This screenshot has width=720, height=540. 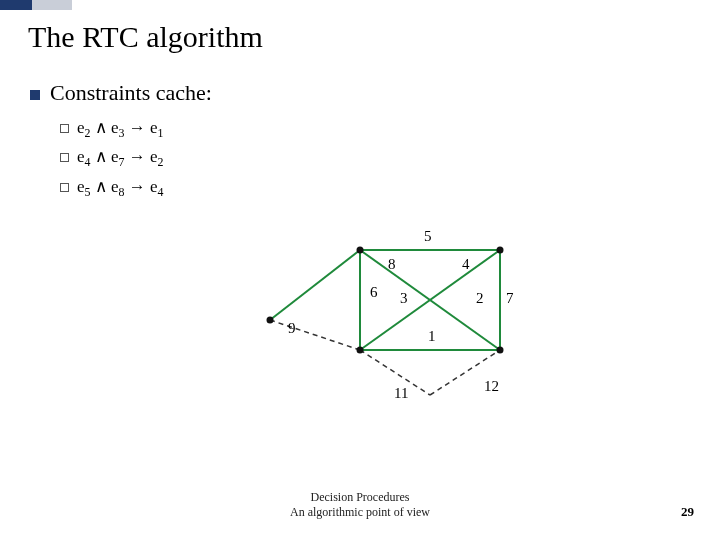 What do you see at coordinates (510, 298) in the screenshot?
I see `edge-label-7: 7` at bounding box center [510, 298].